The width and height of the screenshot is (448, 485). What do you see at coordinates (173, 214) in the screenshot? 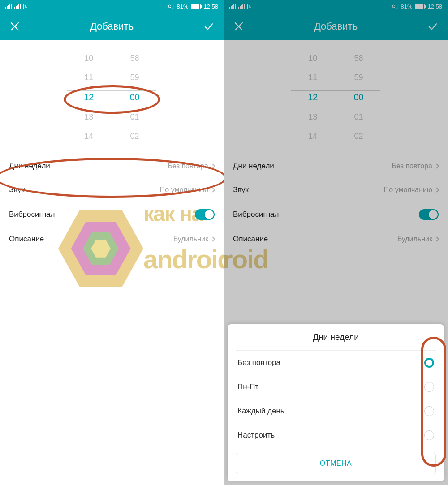
I see `watermark-text-1: как на` at bounding box center [173, 214].